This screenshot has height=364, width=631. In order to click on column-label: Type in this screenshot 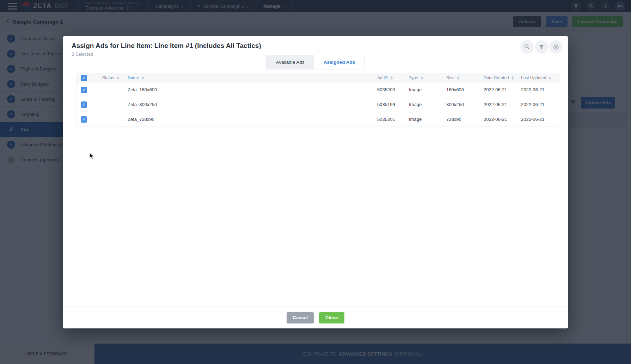, I will do `click(413, 78)`.